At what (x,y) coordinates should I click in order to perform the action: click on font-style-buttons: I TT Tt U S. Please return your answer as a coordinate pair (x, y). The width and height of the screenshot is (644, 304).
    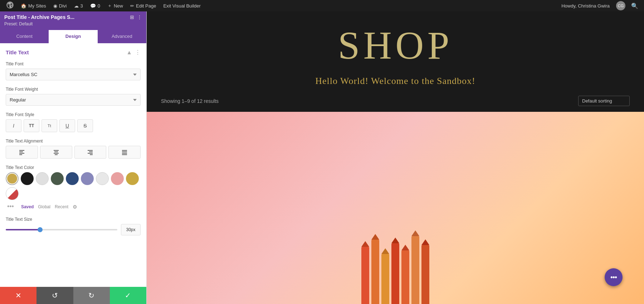
    Looking at the image, I should click on (73, 126).